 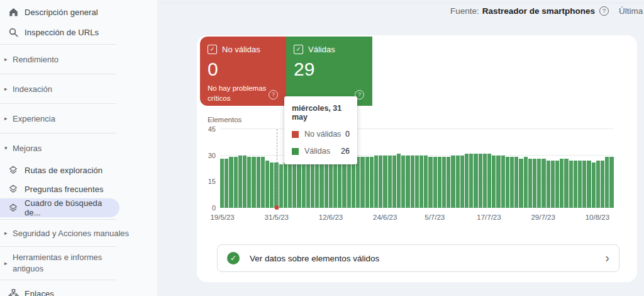 I want to click on sidebar-section-indexacion: ▸Indexación, so click(x=79, y=89).